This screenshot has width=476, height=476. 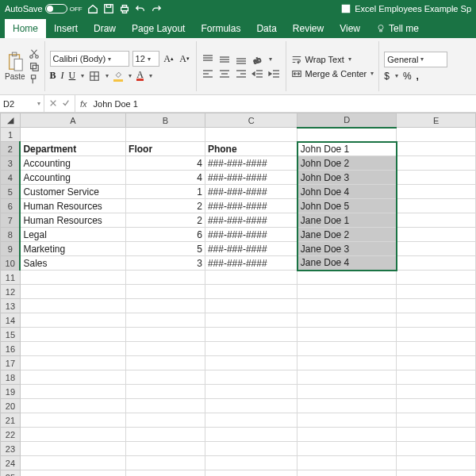 I want to click on row-header: 21, so click(x=11, y=420).